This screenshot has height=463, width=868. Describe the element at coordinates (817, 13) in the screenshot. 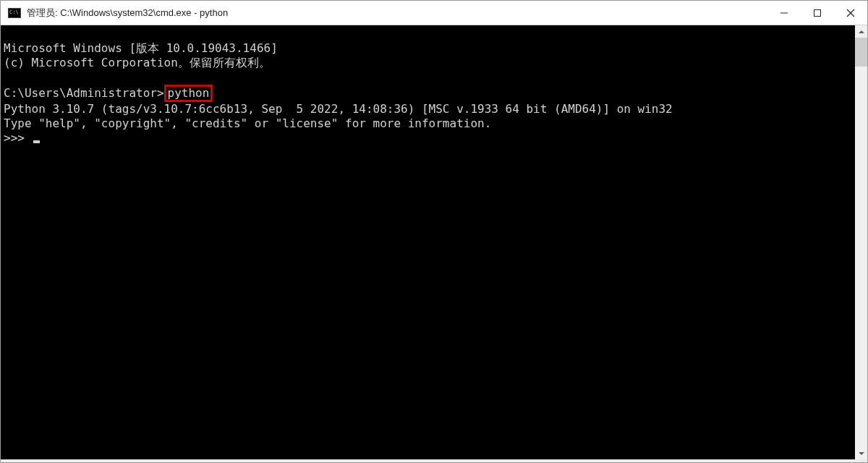

I see `maximize-button` at that location.